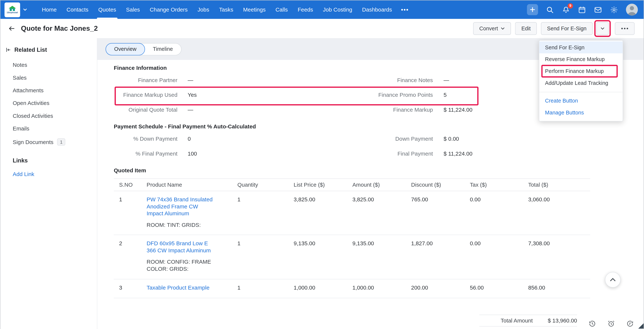  Describe the element at coordinates (266, 200) in the screenshot. I see `cell-quantity: 1` at that location.